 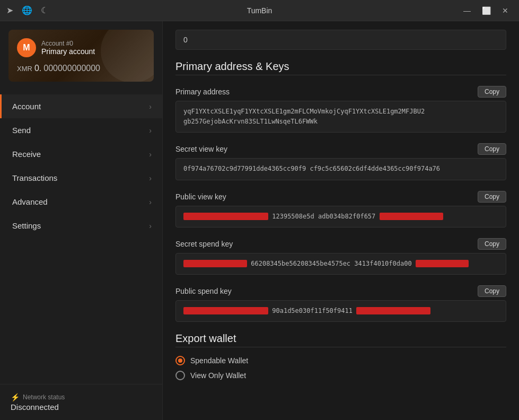 I want to click on secret-view-key-label: Secret view key, so click(x=201, y=149).